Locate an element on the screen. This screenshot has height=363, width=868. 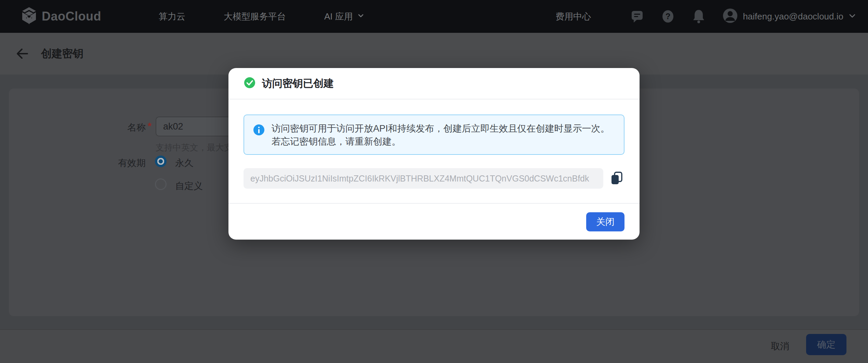
brand: DaoCloud is located at coordinates (61, 16).